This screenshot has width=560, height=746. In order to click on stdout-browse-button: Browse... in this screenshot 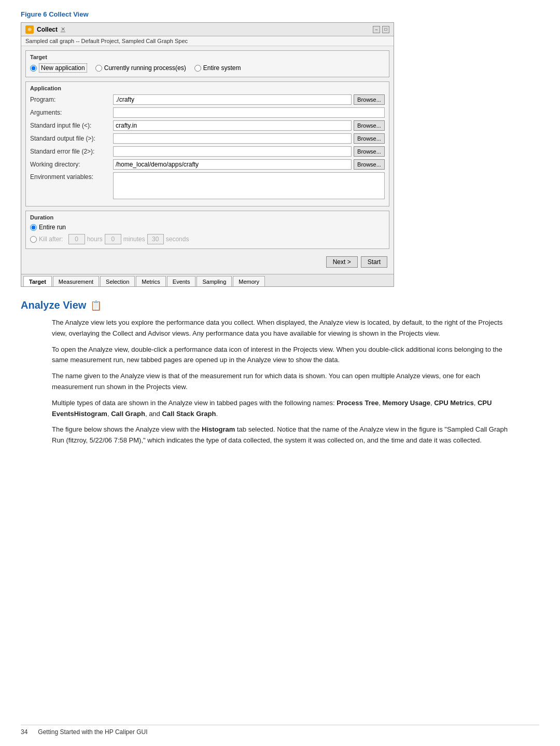, I will do `click(369, 139)`.